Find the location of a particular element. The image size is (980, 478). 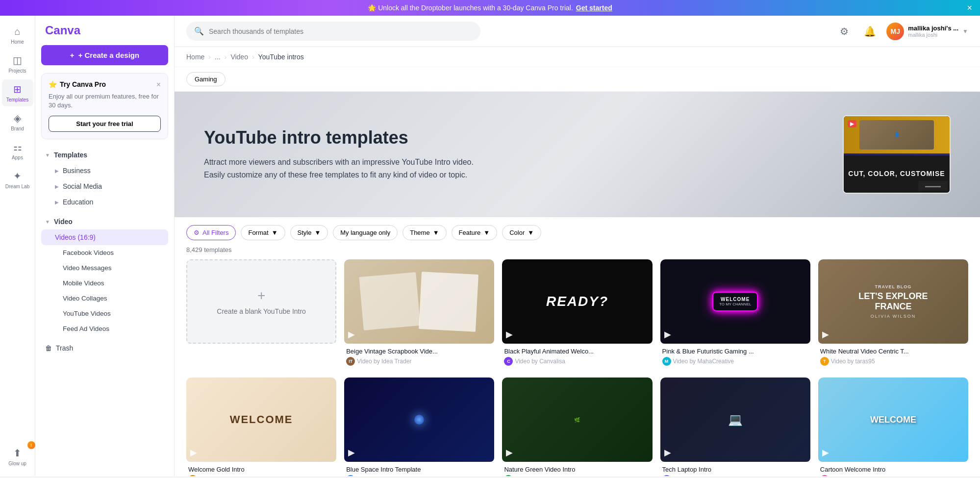

search-bar: 🔍 is located at coordinates (333, 31).